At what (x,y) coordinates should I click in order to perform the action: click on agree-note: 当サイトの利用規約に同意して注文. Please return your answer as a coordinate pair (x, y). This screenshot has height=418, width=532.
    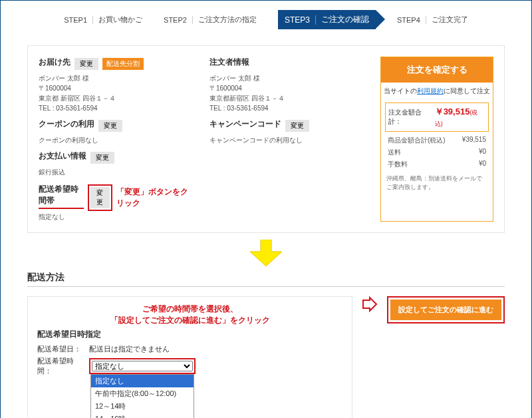
    Looking at the image, I should click on (437, 91).